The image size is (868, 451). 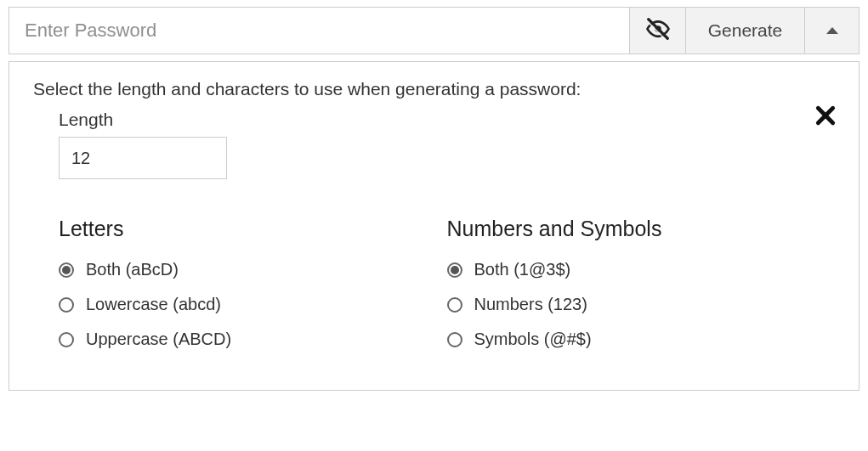 I want to click on close-button, so click(x=825, y=116).